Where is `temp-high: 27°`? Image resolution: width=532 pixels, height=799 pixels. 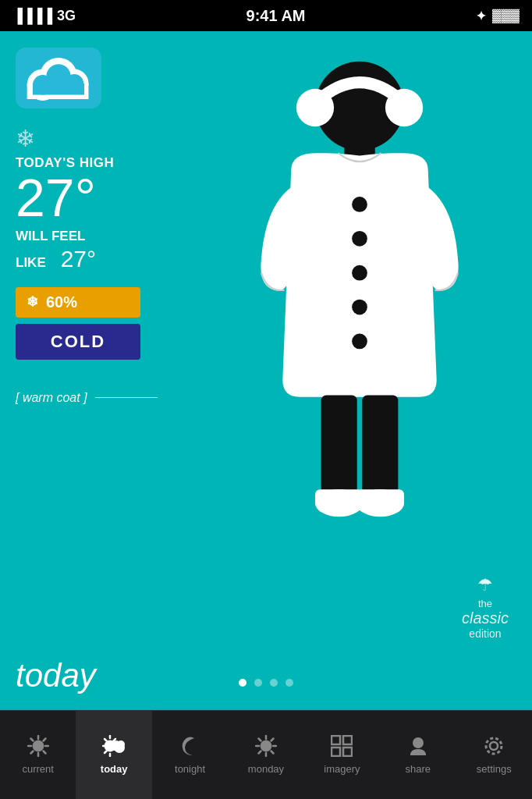 temp-high: 27° is located at coordinates (101, 197).